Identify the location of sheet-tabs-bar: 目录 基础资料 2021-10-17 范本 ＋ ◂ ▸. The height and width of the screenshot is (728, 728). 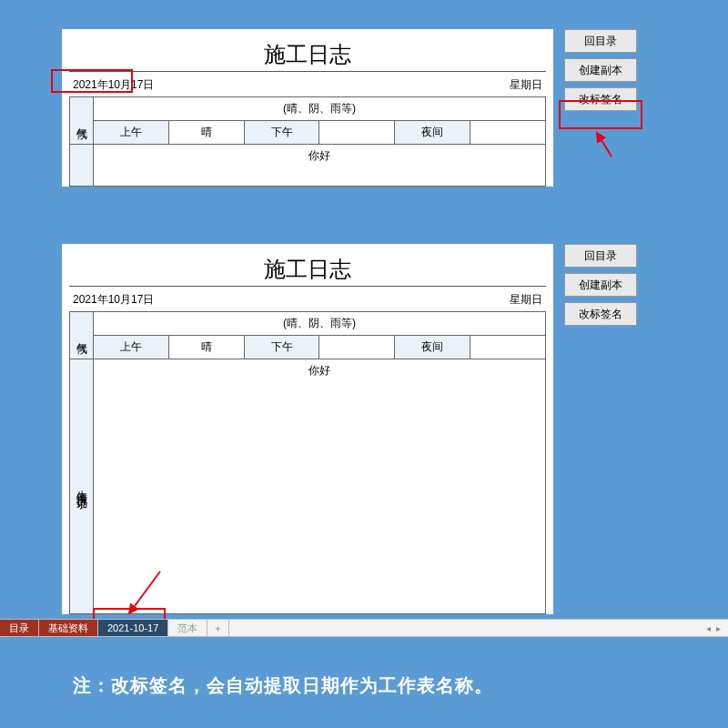
(364, 628).